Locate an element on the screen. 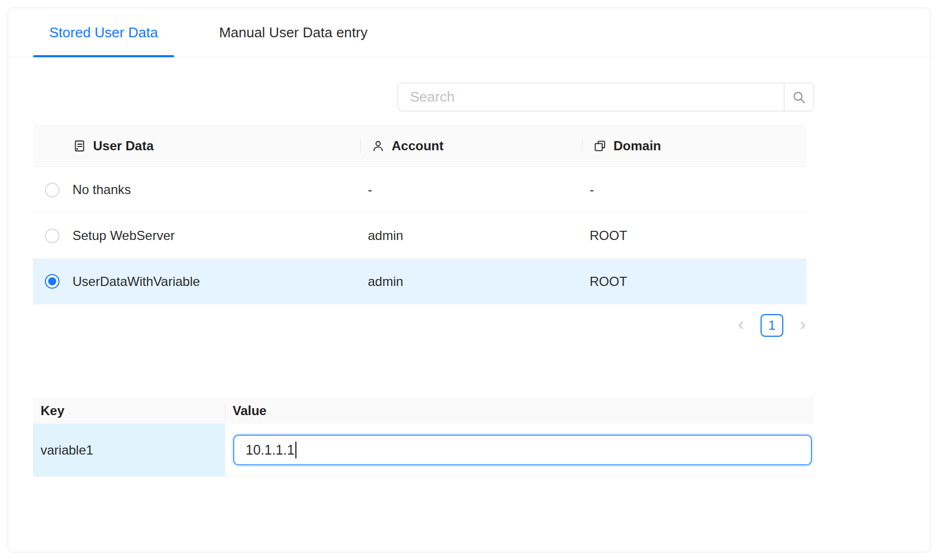 Image resolution: width=938 pixels, height=560 pixels. domain-column-header: Domain is located at coordinates (695, 146).